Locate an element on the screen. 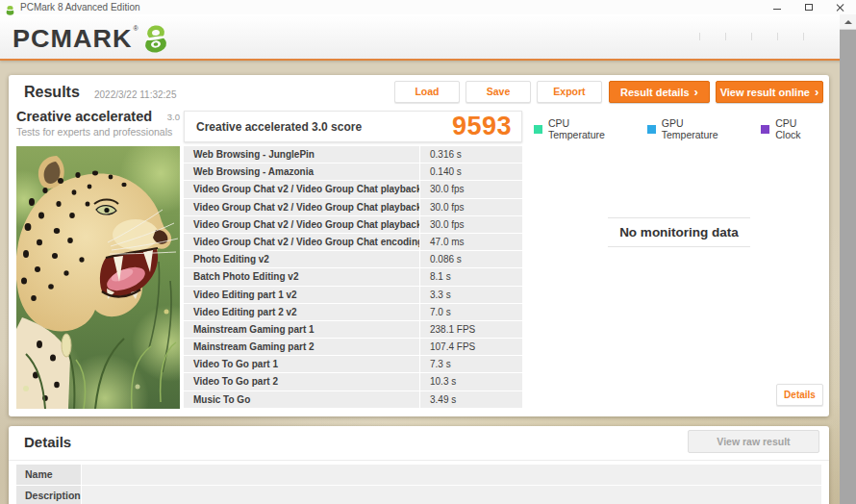  scroll-up-button is located at coordinates (848, 22).